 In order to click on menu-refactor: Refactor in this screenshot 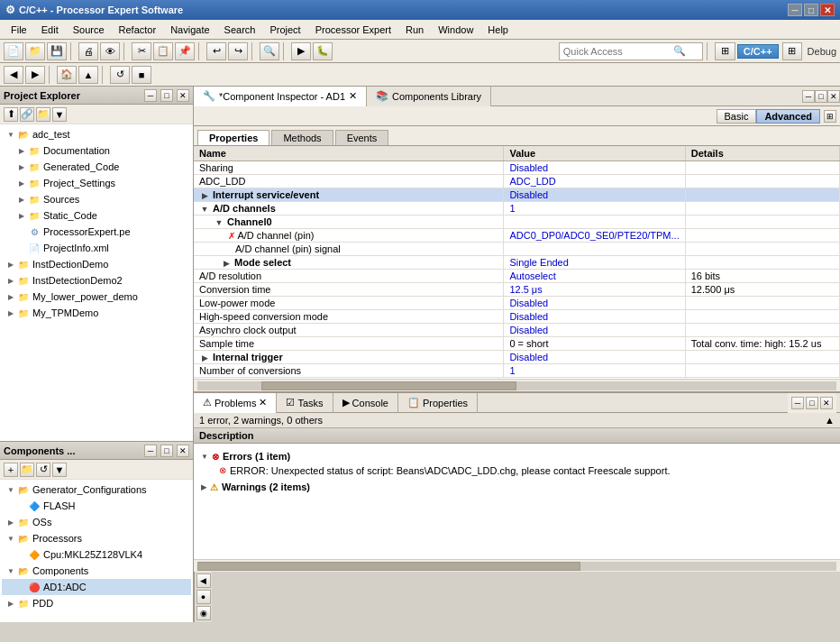, I will do `click(138, 30)`.